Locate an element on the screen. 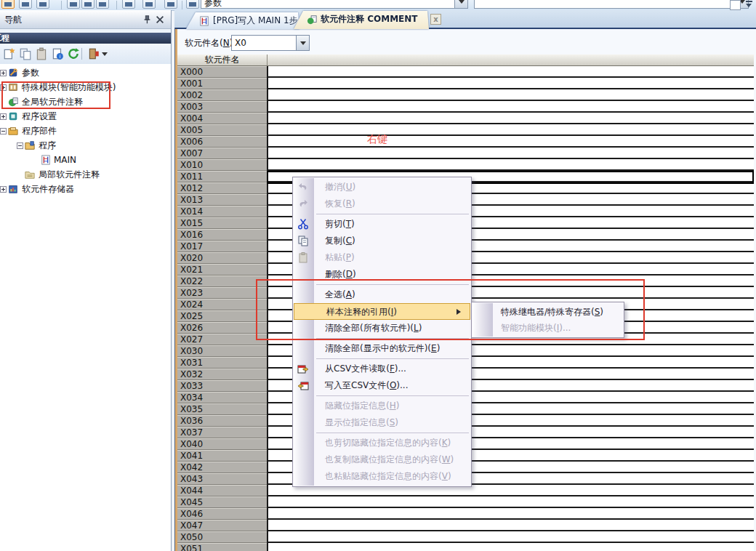  device-name-cell: X025 is located at coordinates (222, 316).